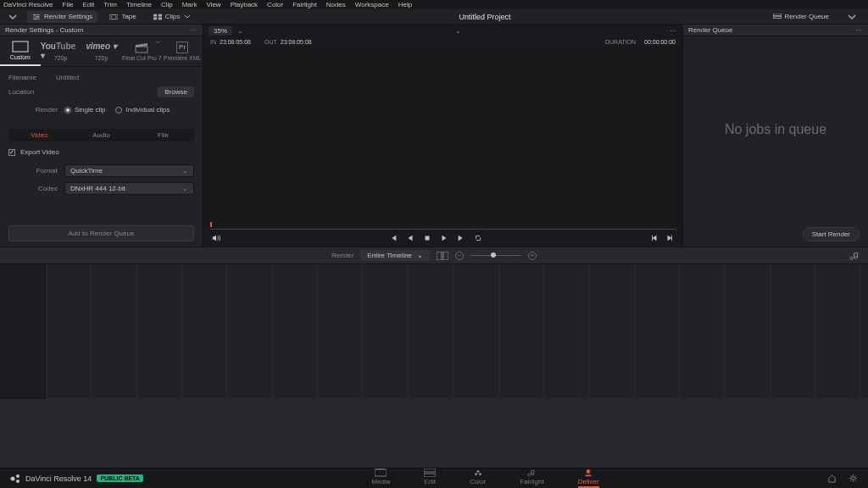 This screenshot has width=868, height=488. I want to click on menu-app: DaVinci Resolve, so click(29, 5).